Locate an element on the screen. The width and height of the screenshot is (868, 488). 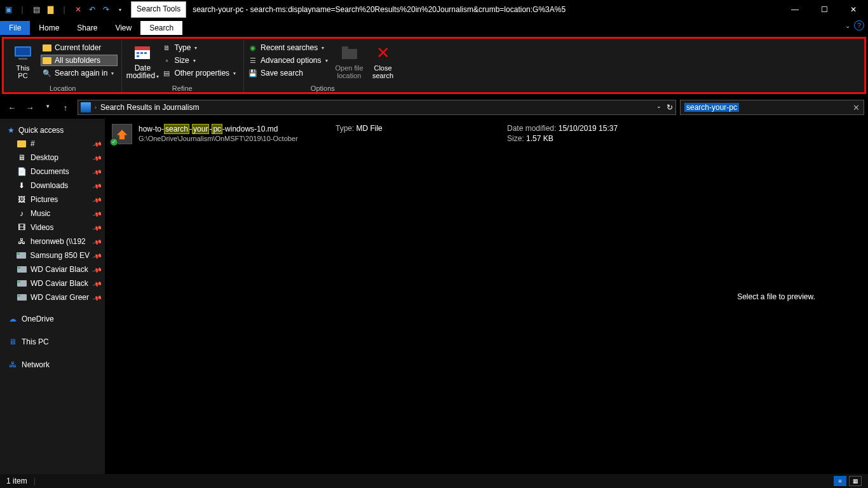
sidebar-item: ⬇Downloads📌 is located at coordinates (52, 186).